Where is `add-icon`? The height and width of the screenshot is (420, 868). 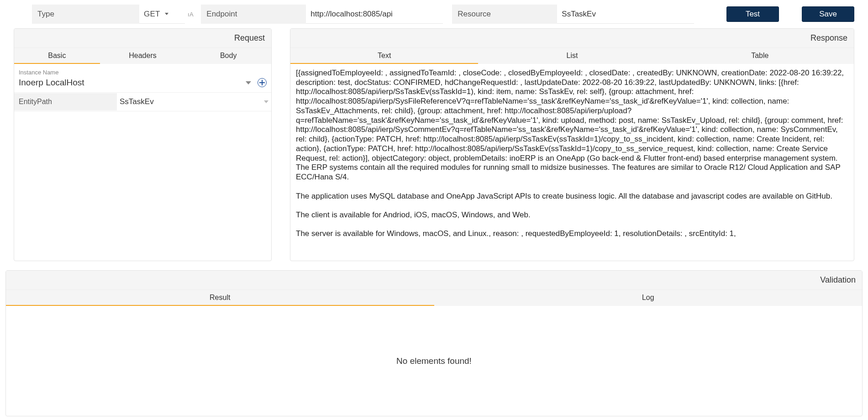 add-icon is located at coordinates (262, 83).